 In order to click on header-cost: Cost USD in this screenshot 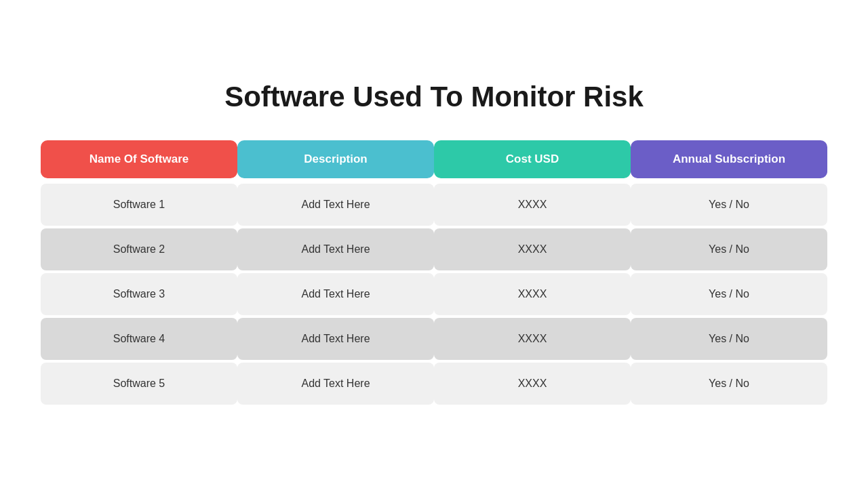, I will do `click(532, 159)`.